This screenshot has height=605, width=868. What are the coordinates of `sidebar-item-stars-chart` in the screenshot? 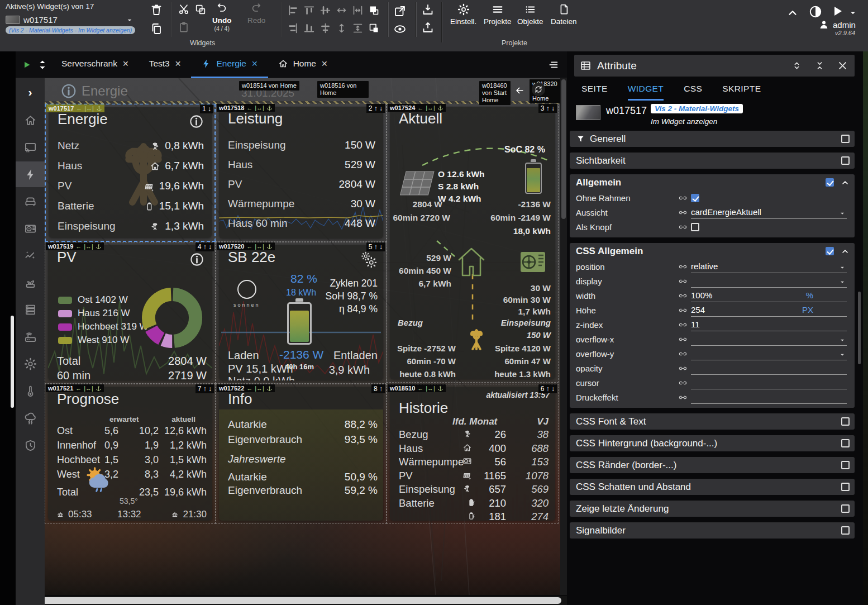 It's located at (30, 256).